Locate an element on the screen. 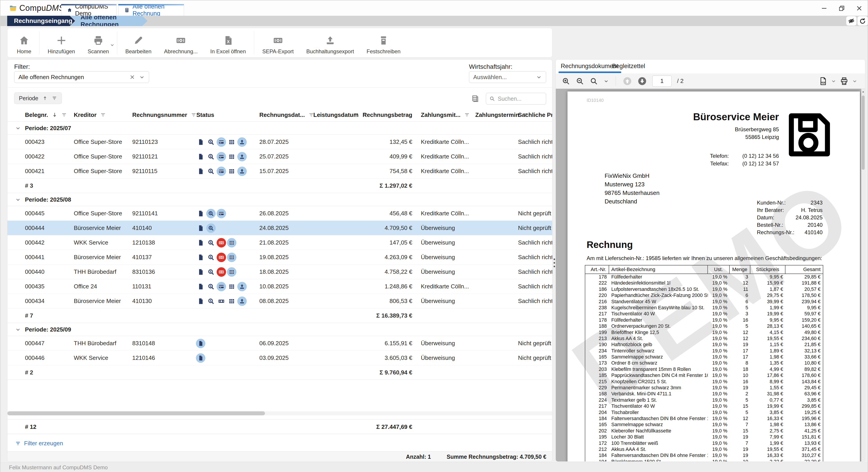 This screenshot has height=472, width=868. toolbar-sepa-export: SEPA-Export is located at coordinates (278, 42).